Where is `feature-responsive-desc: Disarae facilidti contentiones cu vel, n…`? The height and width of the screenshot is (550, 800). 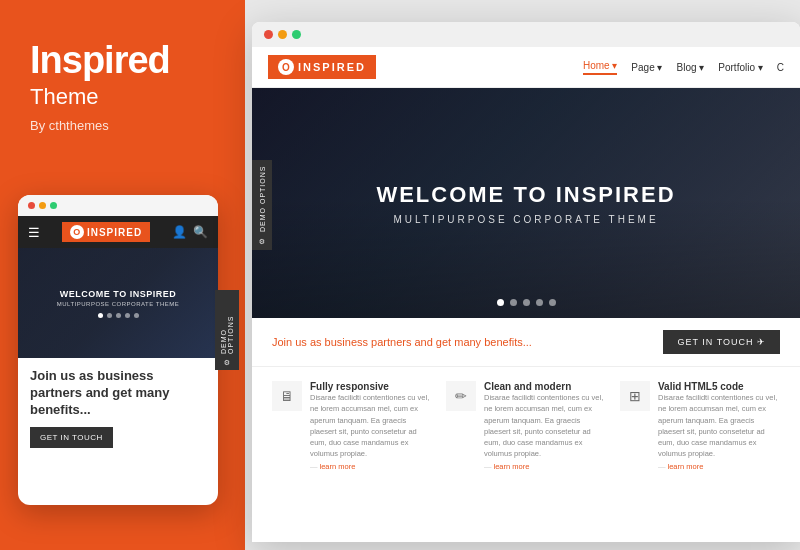
feature-responsive-desc: Disarae facilidti contentiones cu vel, n… is located at coordinates (371, 426).